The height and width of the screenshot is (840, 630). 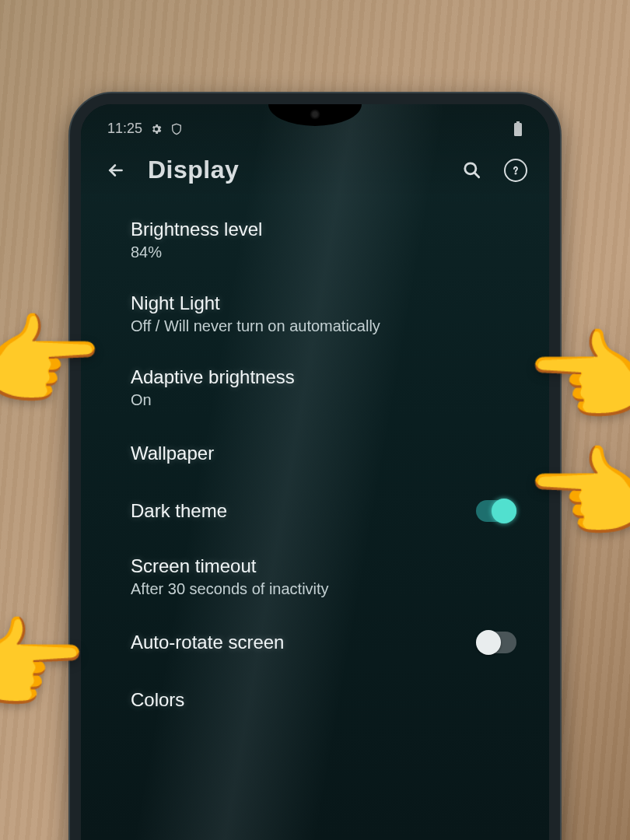 What do you see at coordinates (331, 511) in the screenshot?
I see `item-dark-theme: Dark theme` at bounding box center [331, 511].